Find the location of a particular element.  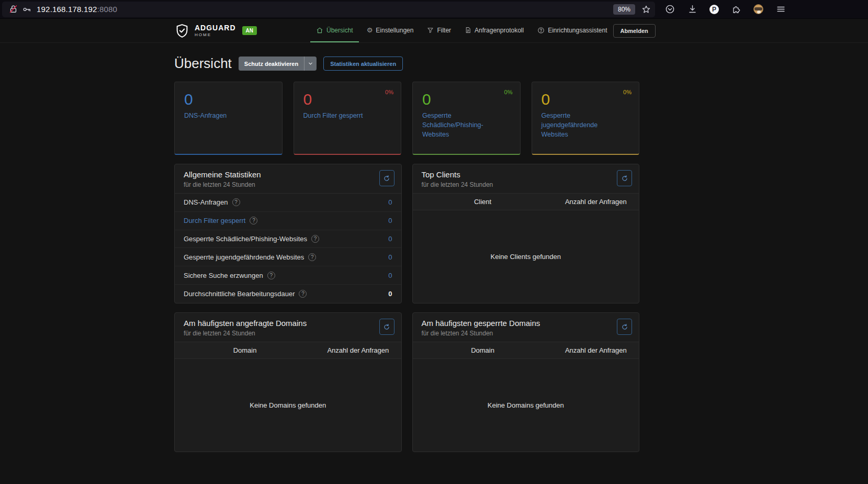

panel-title: Top Clients is located at coordinates (526, 175).